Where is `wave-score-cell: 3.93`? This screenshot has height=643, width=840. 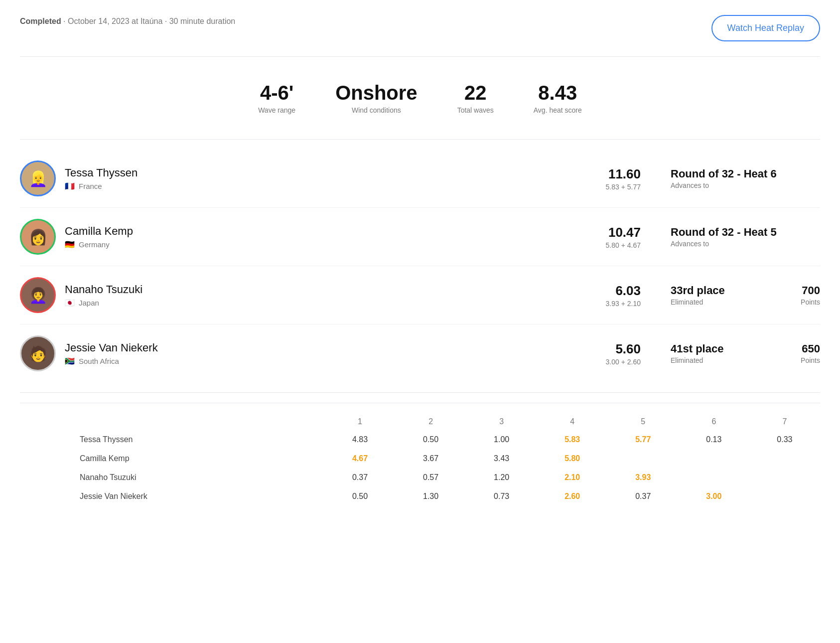 wave-score-cell: 3.93 is located at coordinates (643, 478).